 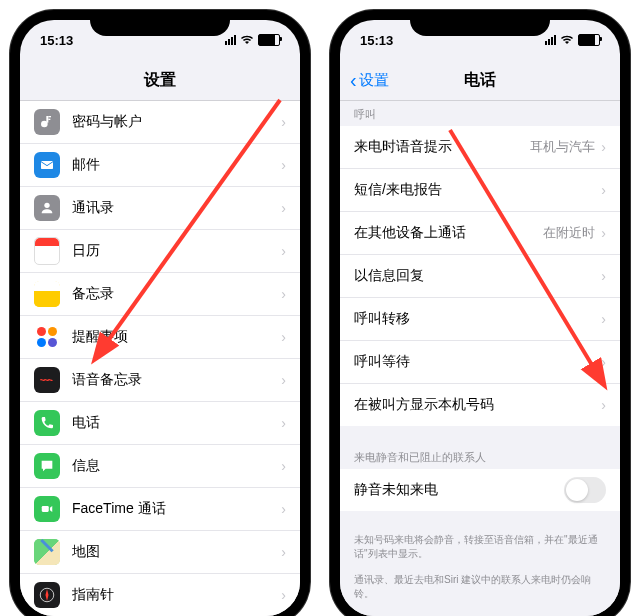 What do you see at coordinates (585, 490) in the screenshot?
I see `toggle-silence-unknown` at bounding box center [585, 490].